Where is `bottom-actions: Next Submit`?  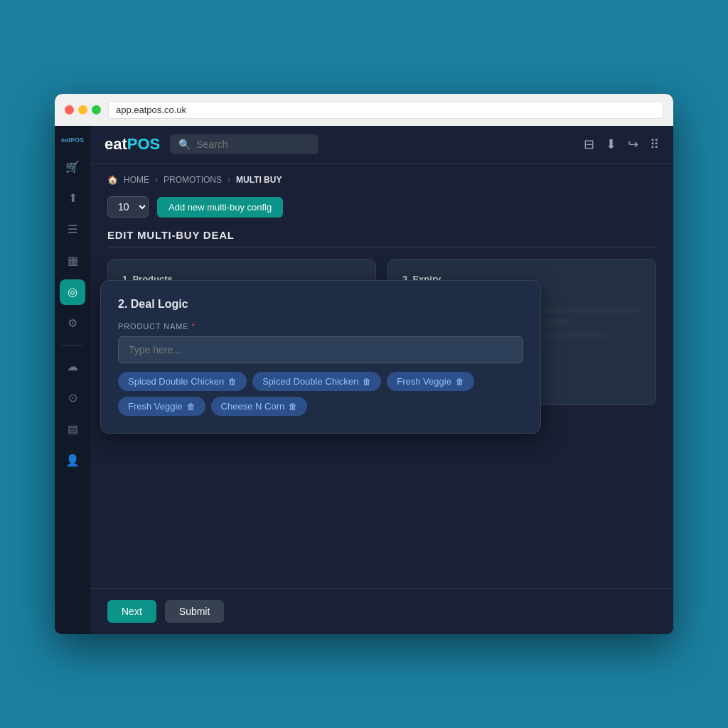
bottom-actions: Next Submit is located at coordinates (382, 611).